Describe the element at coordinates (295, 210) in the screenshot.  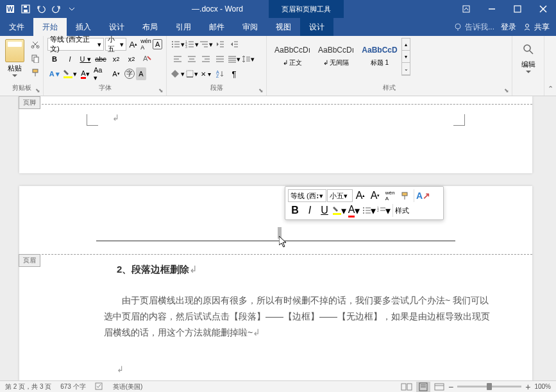
I see `mini-bold: B` at that location.